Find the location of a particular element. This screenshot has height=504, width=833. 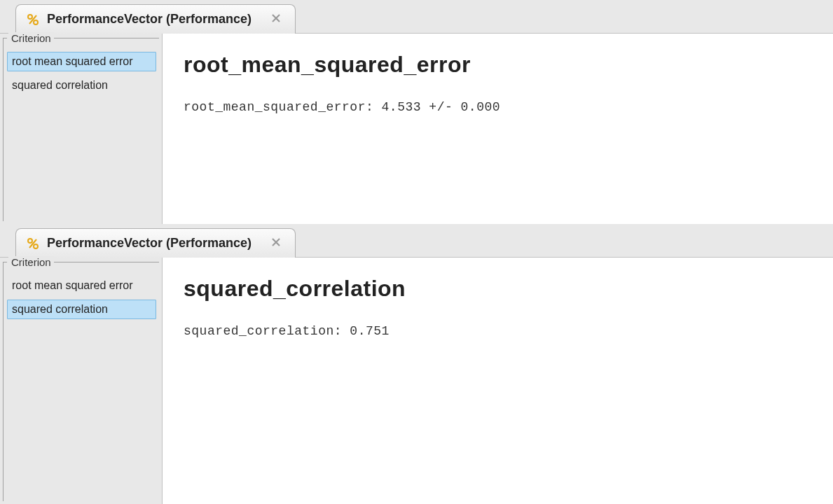

metric-title: root_mean_squared_error is located at coordinates (497, 64).